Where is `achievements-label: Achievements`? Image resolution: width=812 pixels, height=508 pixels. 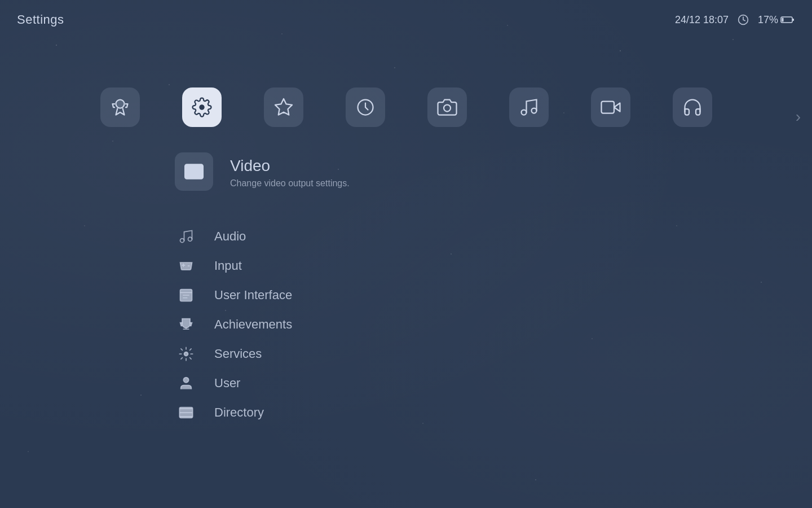
achievements-label: Achievements is located at coordinates (253, 325).